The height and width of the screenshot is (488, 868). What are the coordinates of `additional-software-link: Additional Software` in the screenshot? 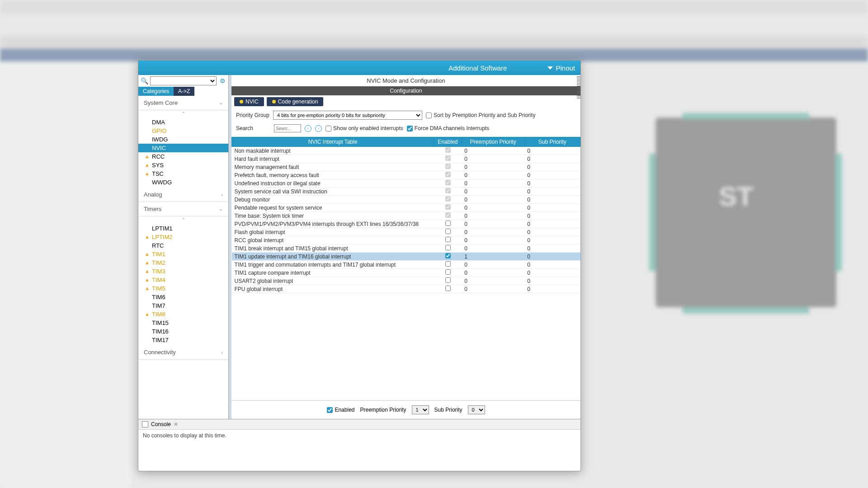 It's located at (477, 68).